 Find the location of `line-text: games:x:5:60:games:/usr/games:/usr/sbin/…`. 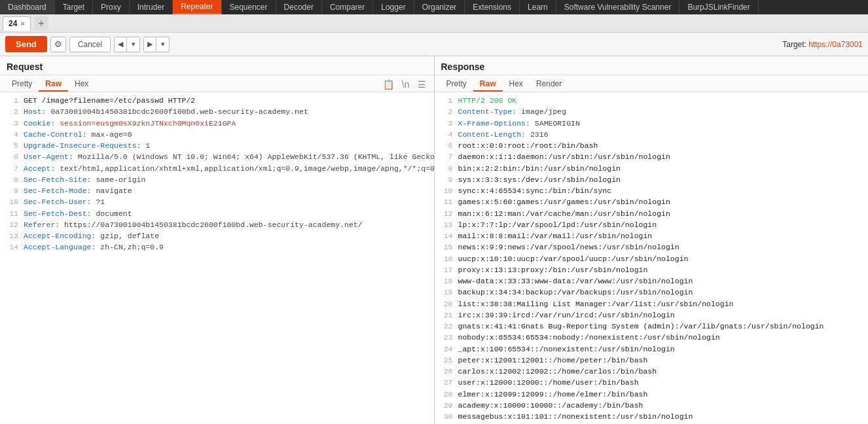

line-text: games:x:5:60:games:/usr/games:/usr/sbin/… is located at coordinates (661, 202).